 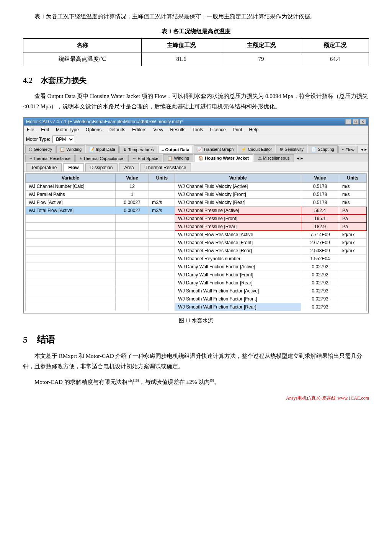 What do you see at coordinates (74, 168) in the screenshot?
I see `content-tab-flow: Flow` at bounding box center [74, 168].